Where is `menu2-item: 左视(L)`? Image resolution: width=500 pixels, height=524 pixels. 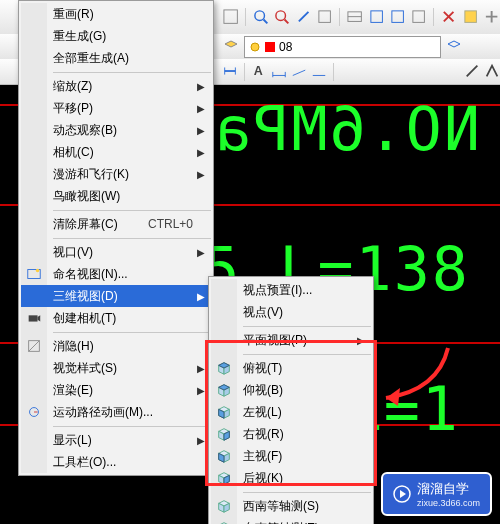 menu2-item: 左视(L) is located at coordinates (291, 412).